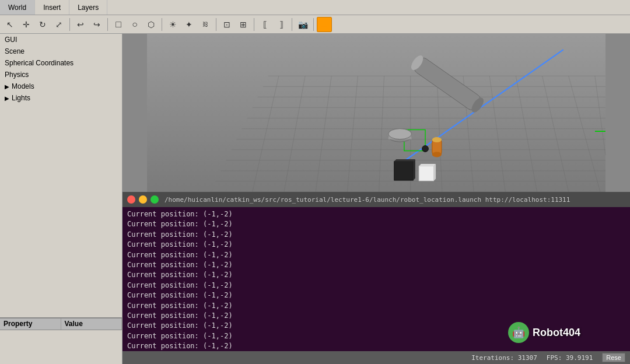 The height and width of the screenshot is (364, 630). I want to click on terminal-close-btn, so click(131, 200).